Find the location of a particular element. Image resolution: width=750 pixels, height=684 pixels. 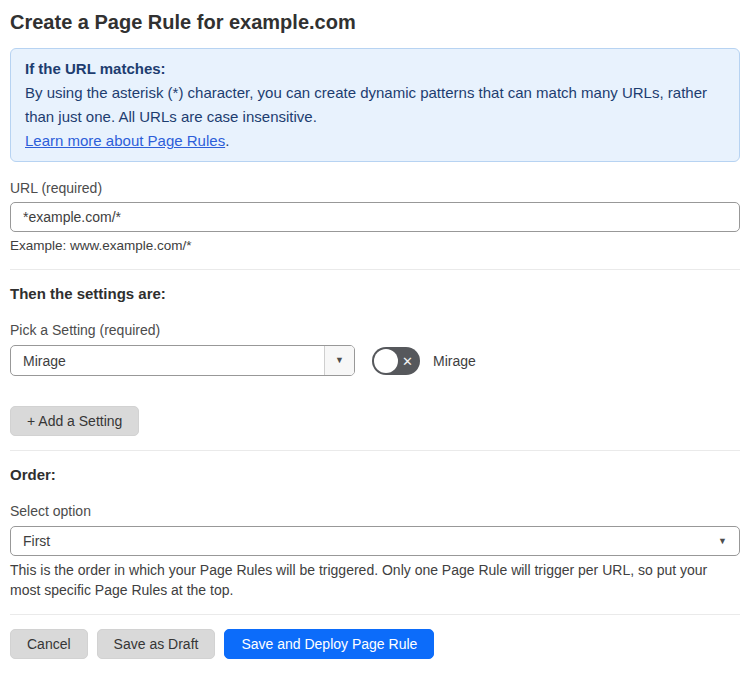

add-setting-button: + Add a Setting is located at coordinates (74, 421).